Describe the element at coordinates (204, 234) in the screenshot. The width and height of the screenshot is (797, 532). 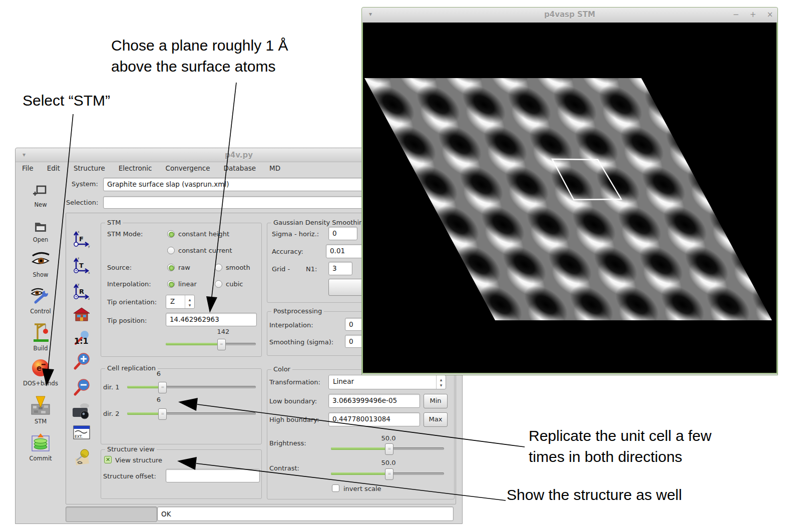
I see `radio-constant-height-label: constant height` at that location.